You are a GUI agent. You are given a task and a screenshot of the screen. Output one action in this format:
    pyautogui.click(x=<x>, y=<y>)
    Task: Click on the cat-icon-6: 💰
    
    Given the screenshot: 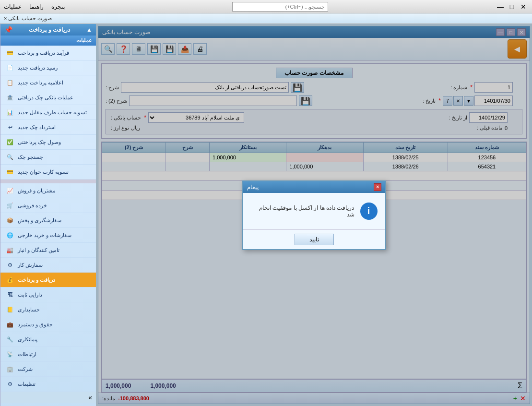 What is the action you would take?
    pyautogui.click(x=10, y=280)
    